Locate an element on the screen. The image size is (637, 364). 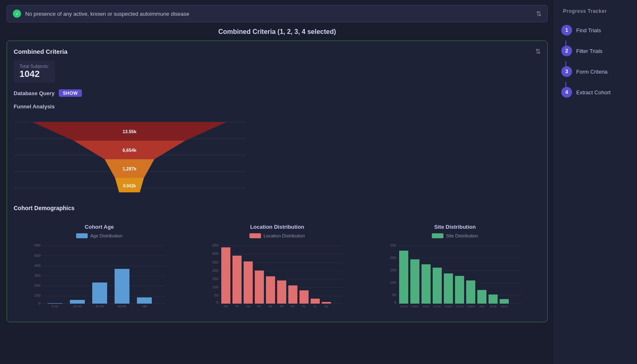
step-3-circle: 3 is located at coordinates (567, 72).